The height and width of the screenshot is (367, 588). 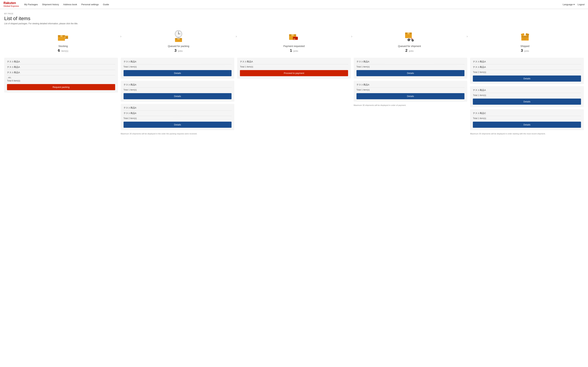 I want to click on stocking-card: テスト商品A テスト商品A テスト商品A , etc. Total 6 item…, so click(x=61, y=75).